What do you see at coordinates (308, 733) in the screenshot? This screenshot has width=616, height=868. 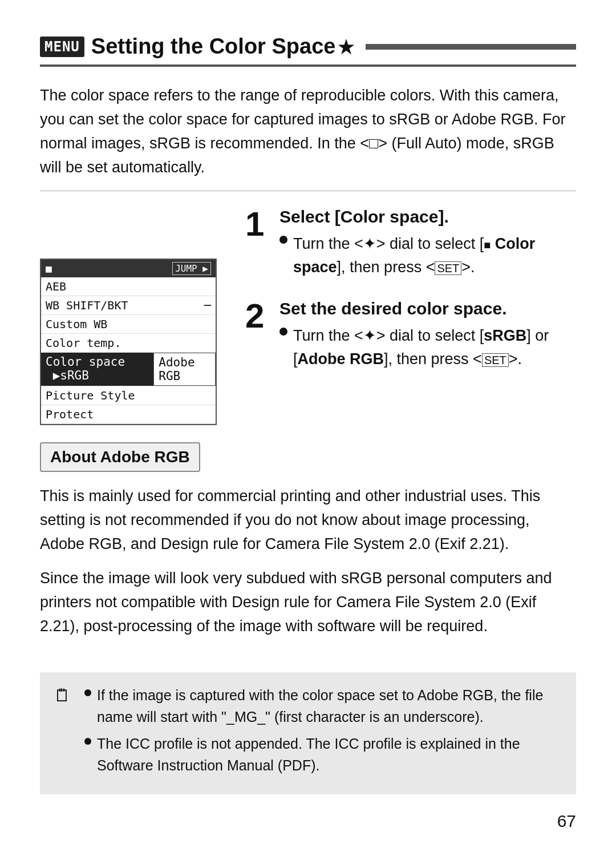 I see `note-area: 🗒 If the image is captured with the colo…` at bounding box center [308, 733].